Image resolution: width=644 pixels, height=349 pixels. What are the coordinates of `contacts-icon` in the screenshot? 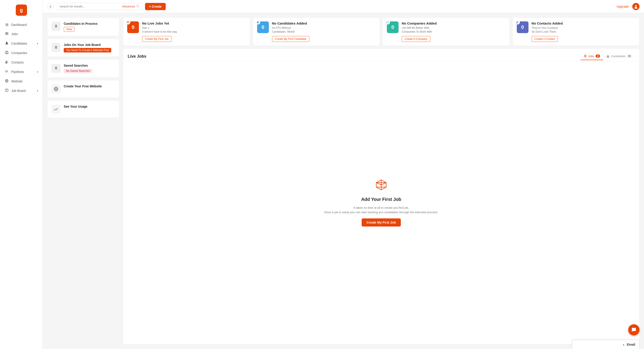 It's located at (7, 62).